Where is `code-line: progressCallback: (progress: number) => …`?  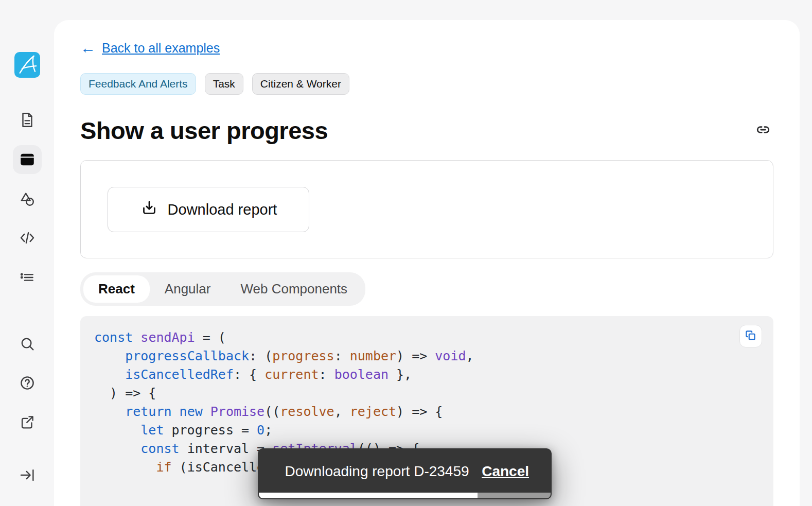
code-line: progressCallback: (progress: number) => … is located at coordinates (434, 356).